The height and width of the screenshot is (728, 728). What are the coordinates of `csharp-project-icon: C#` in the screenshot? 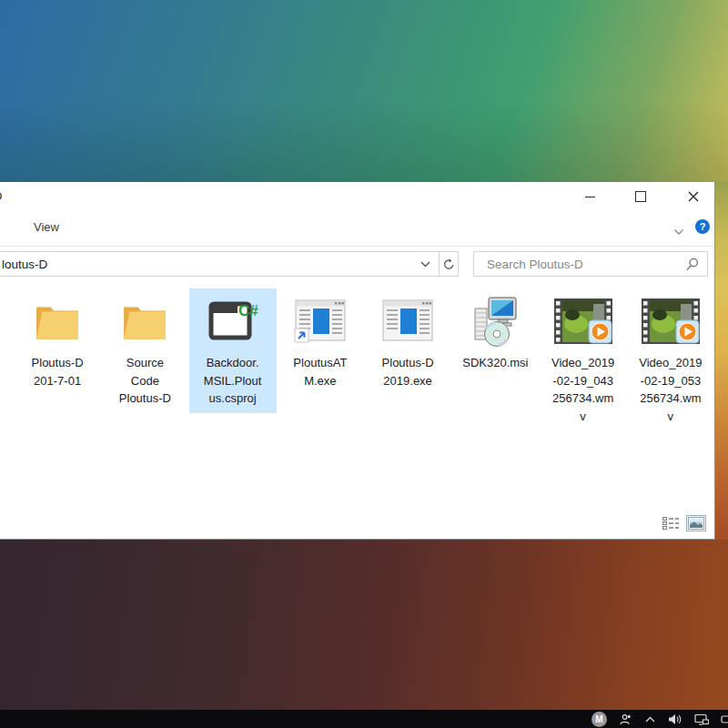 It's located at (233, 321).